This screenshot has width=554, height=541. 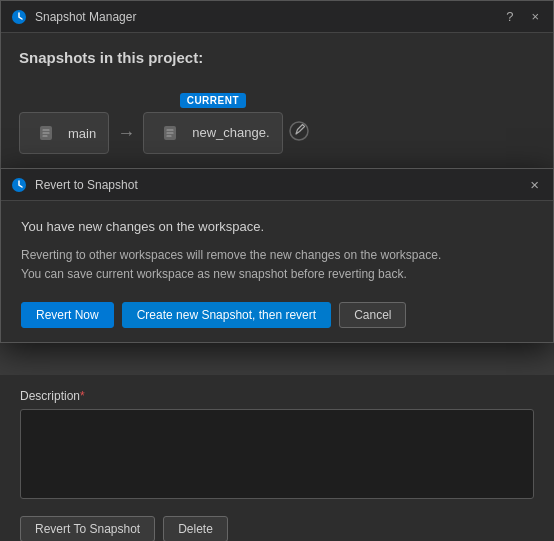 What do you see at coordinates (280, 185) in the screenshot?
I see `revert-dialog-title: Revert to Snapshot` at bounding box center [280, 185].